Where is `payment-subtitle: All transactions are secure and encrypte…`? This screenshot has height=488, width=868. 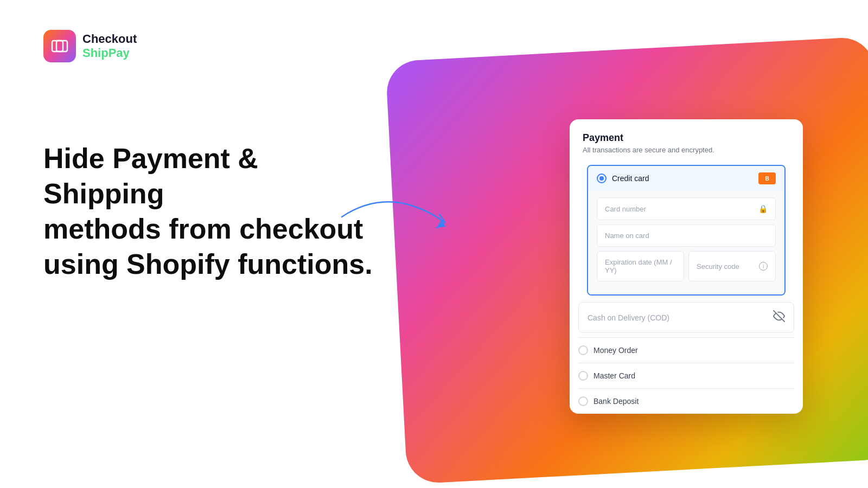 payment-subtitle: All transactions are secure and encrypte… is located at coordinates (686, 150).